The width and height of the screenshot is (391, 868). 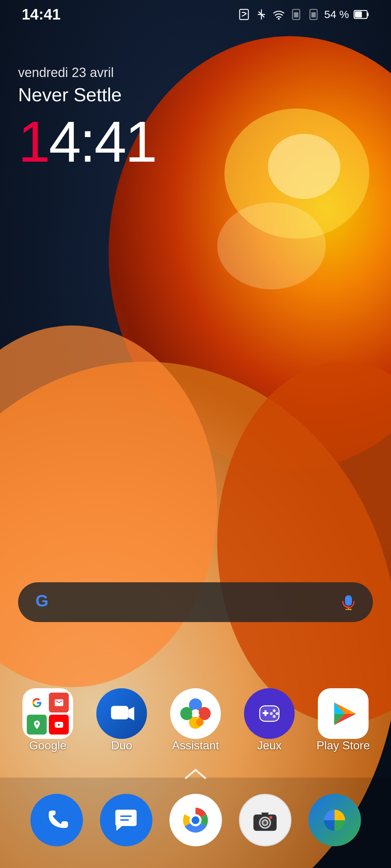 What do you see at coordinates (196, 720) in the screenshot?
I see `app-item-assistant: Assistant` at bounding box center [196, 720].